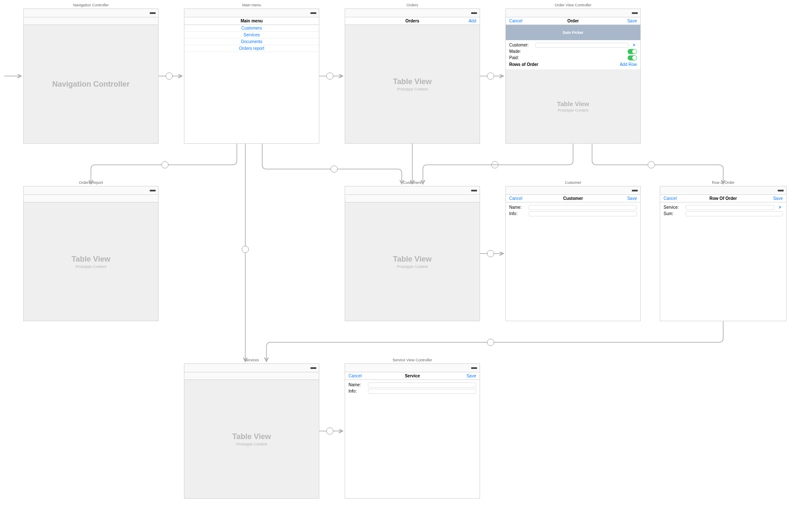  Describe the element at coordinates (573, 199) in the screenshot. I see `nav-title: Customer` at that location.